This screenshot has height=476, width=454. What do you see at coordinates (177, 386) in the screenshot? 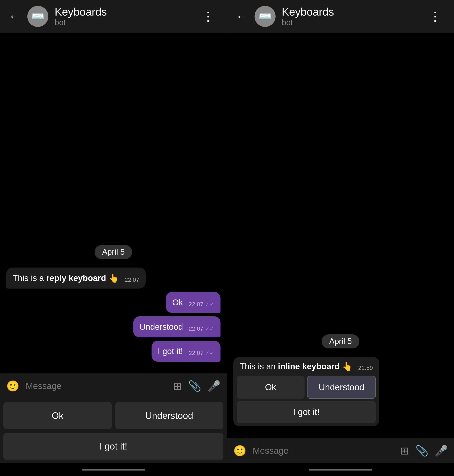
I see `left-keyboard-icon: ⊞` at bounding box center [177, 386].